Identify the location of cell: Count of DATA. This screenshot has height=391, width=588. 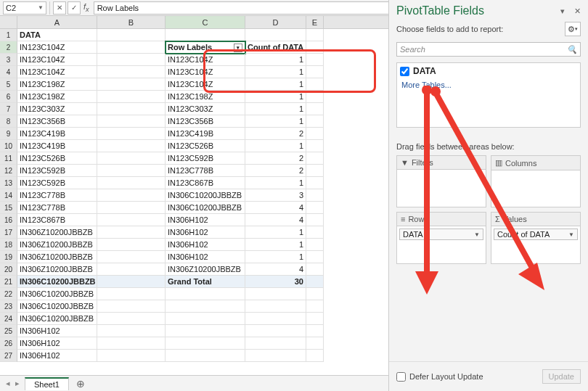
(276, 48).